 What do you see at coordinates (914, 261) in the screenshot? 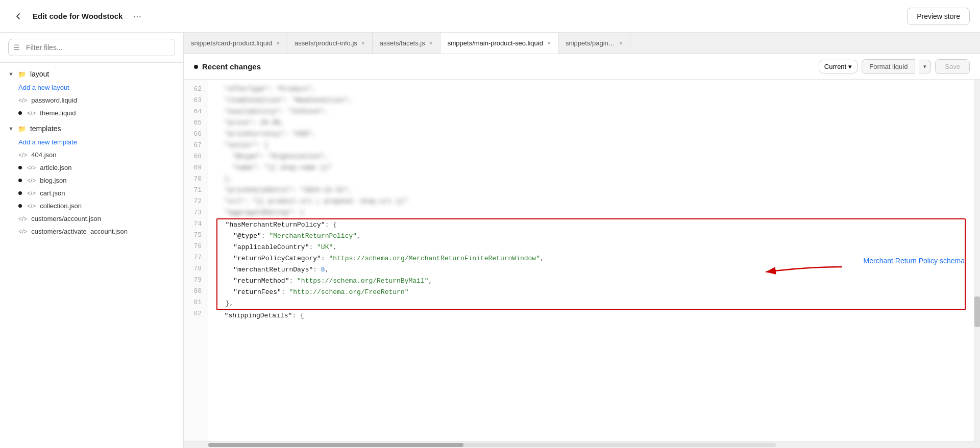
I see `annotation-label: Merchant Return Policy schema` at bounding box center [914, 261].